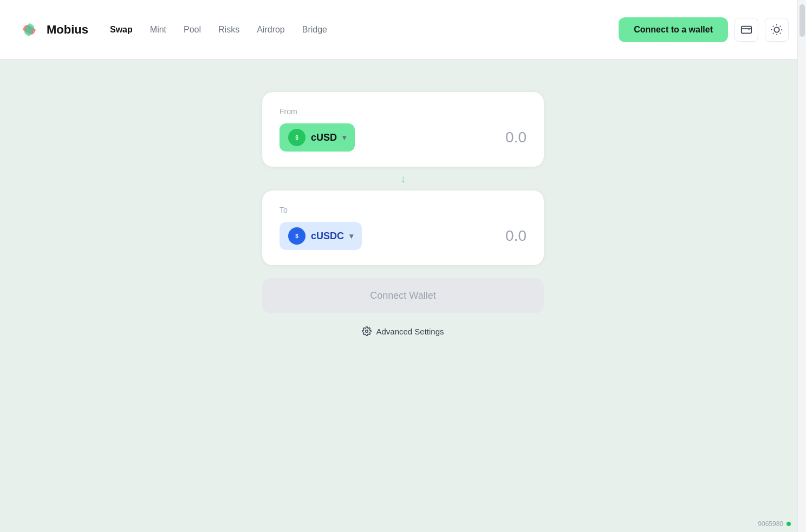 The width and height of the screenshot is (806, 532). What do you see at coordinates (297, 236) in the screenshot?
I see `cusdc-icon: $` at bounding box center [297, 236].